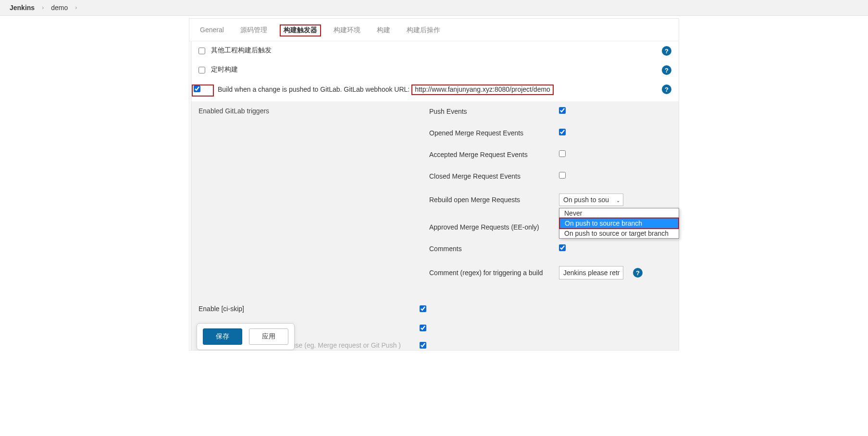 This screenshot has height=436, width=868. I want to click on comment-regex-row: Comment (regex) for triggering a build J…, so click(550, 273).